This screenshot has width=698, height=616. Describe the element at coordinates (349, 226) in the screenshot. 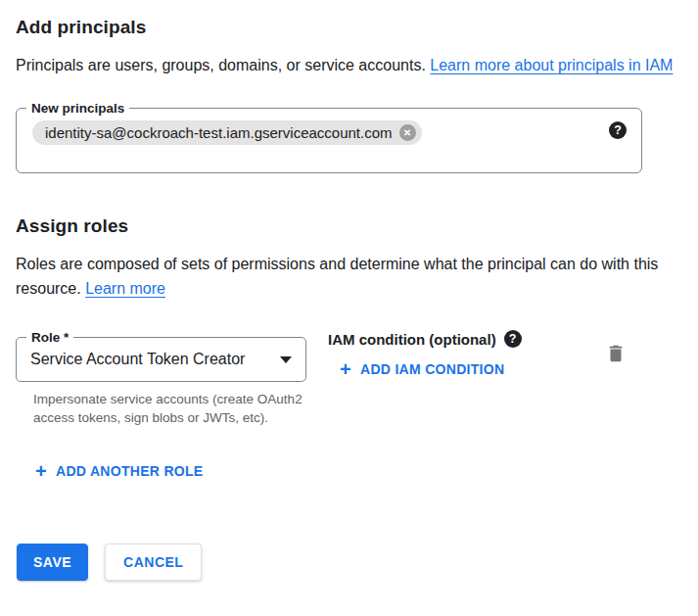

I see `assign-roles-title: Assign roles` at that location.